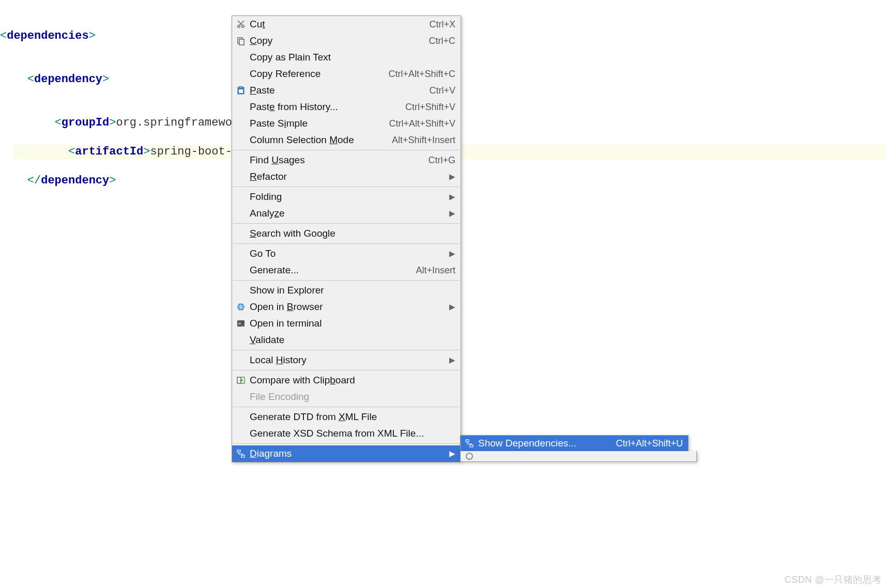 The height and width of the screenshot is (588, 886). What do you see at coordinates (302, 380) in the screenshot?
I see `menu-label: Compare with Clipboard` at bounding box center [302, 380].